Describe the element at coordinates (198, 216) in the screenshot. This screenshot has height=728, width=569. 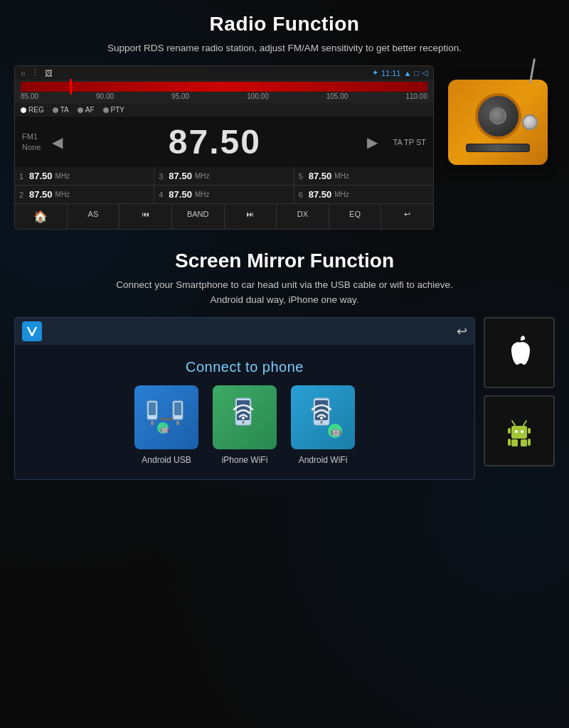
I see `band-button: BAND` at that location.